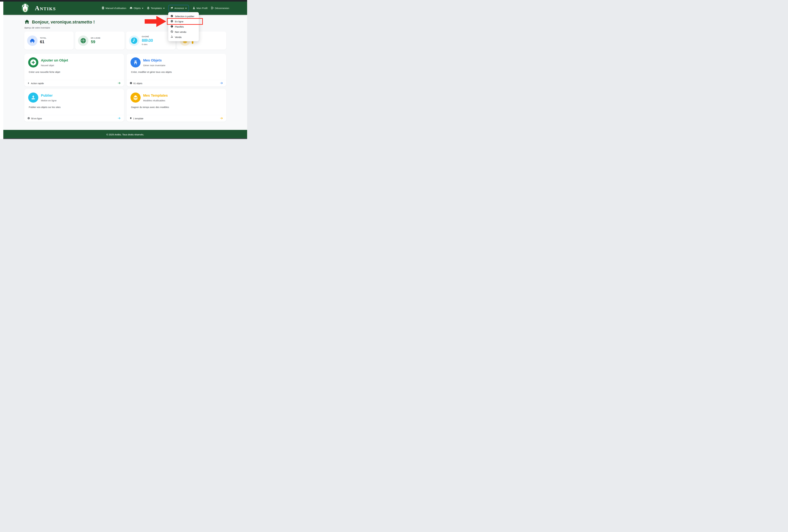  I want to click on book-icon, so click(103, 8).